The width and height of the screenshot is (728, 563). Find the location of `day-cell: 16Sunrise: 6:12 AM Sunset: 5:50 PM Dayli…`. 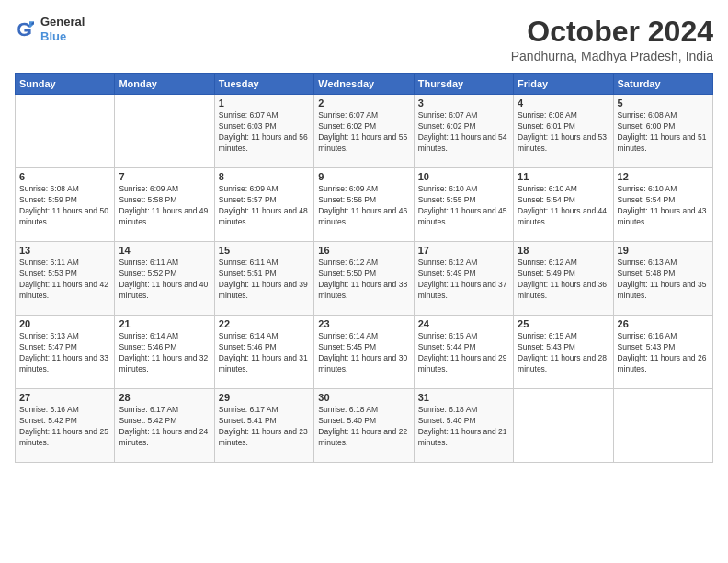

day-cell: 16Sunrise: 6:12 AM Sunset: 5:50 PM Dayli… is located at coordinates (364, 279).